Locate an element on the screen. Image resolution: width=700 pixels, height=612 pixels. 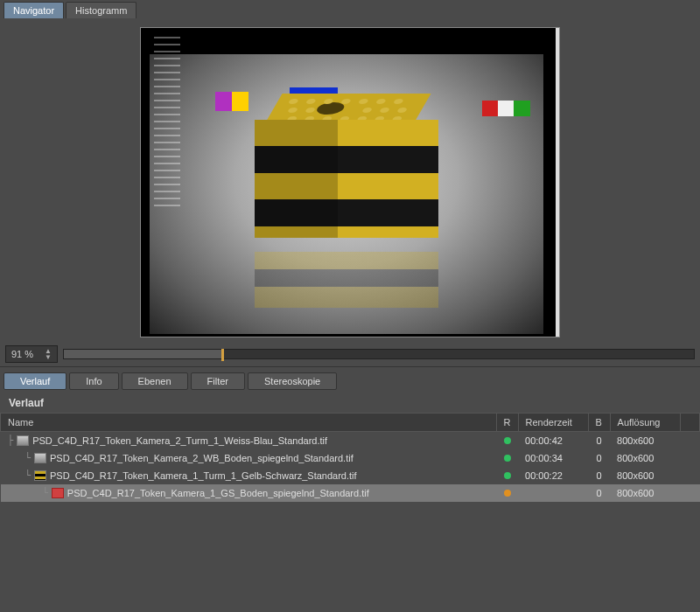
file-name: PSD_C4D_R17_Token_Kamera_2_Turm_1_Weiss-… is located at coordinates (180, 441).